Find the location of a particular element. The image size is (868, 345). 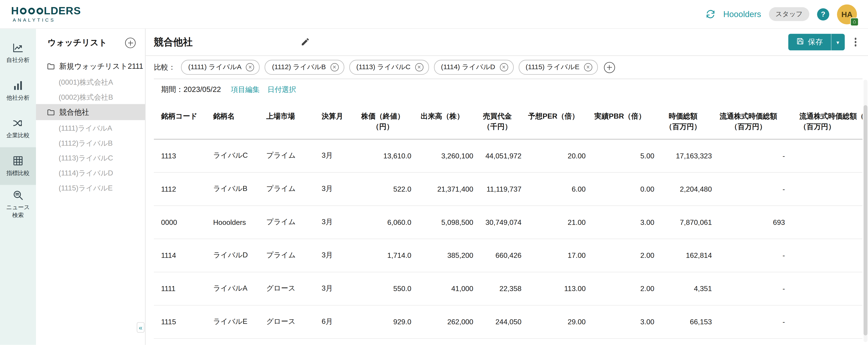

nav-item-indicator-compare: 指標比較 is located at coordinates (18, 166).